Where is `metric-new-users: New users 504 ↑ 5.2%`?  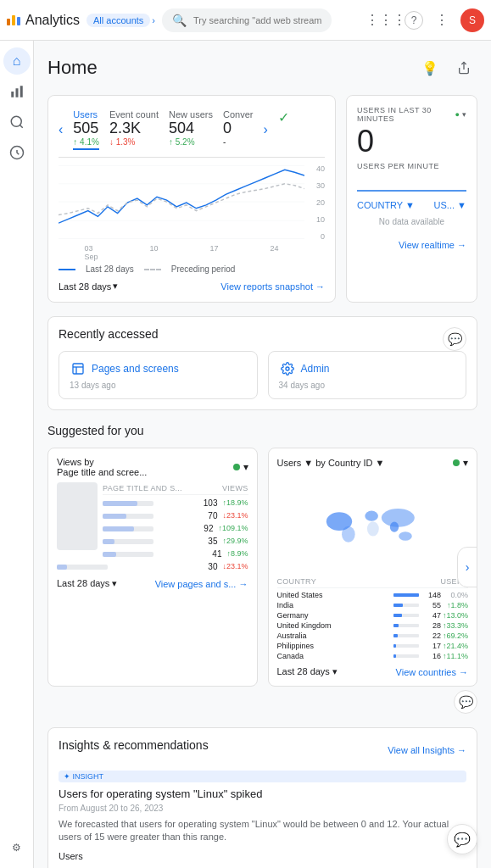 metric-new-users: New users 504 ↑ 5.2% is located at coordinates (191, 128).